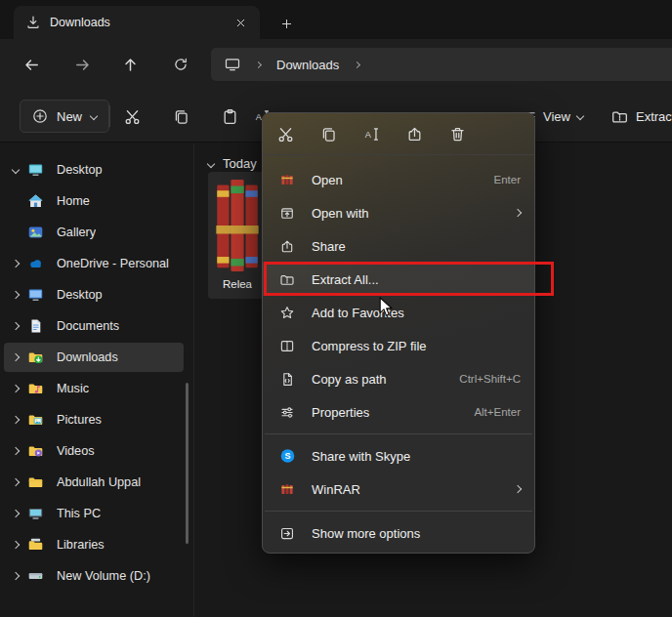 This screenshot has height=617, width=672. What do you see at coordinates (72, 389) in the screenshot?
I see `sidebar-item-label: Music` at bounding box center [72, 389].